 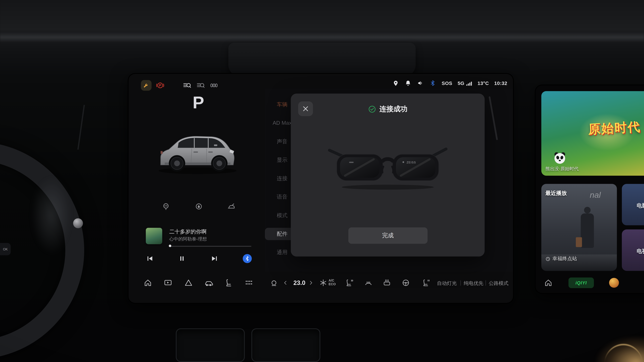 What do you see at coordinates (274, 283) in the screenshot?
I see `hook-toggle-button` at bounding box center [274, 283].